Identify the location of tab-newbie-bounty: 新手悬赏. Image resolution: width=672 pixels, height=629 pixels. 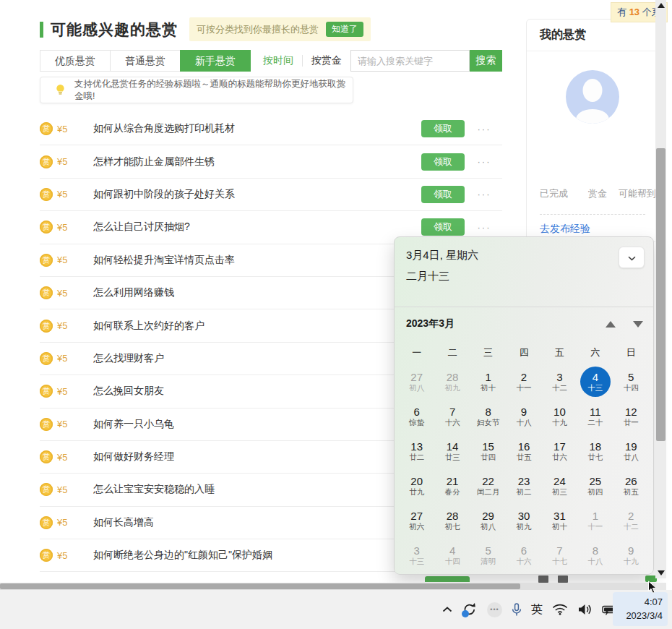
(215, 61).